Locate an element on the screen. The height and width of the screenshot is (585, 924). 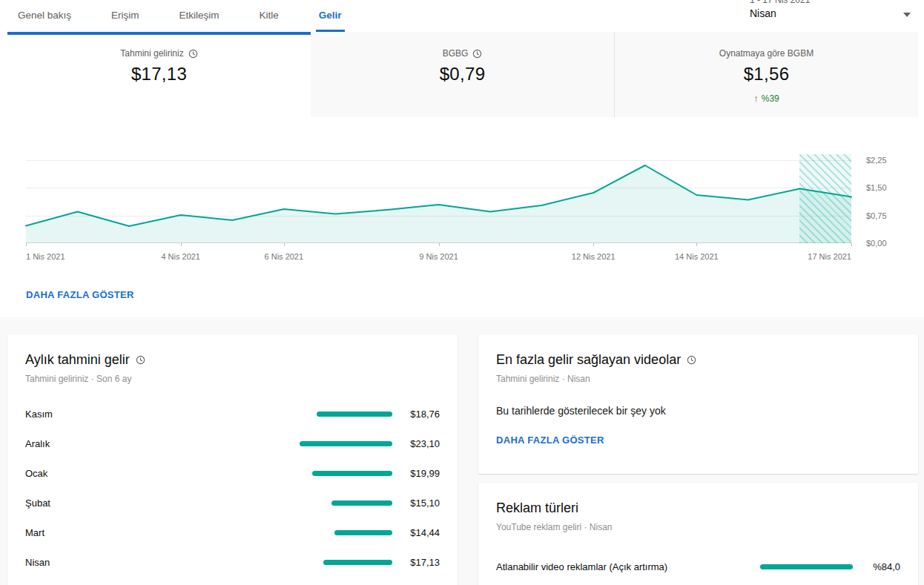
top-videos-card: En fazla gelir sağlayan videolar Tahmini… is located at coordinates (699, 404).